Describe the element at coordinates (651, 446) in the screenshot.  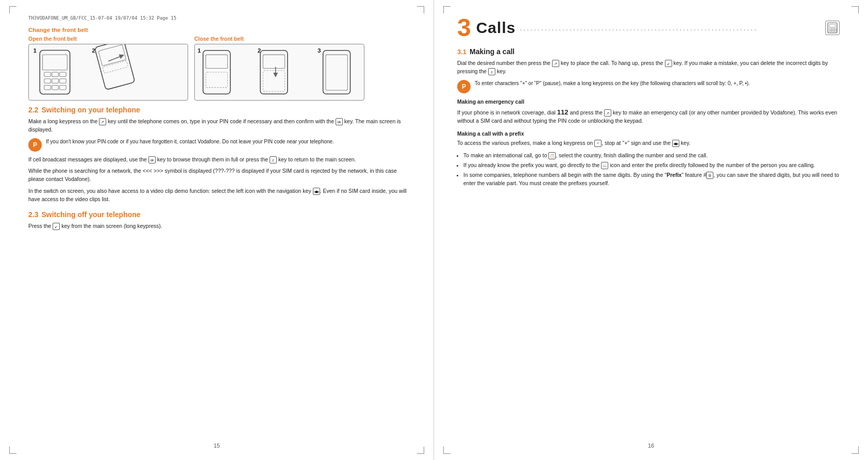
I see `page-number-right: 16` at that location.